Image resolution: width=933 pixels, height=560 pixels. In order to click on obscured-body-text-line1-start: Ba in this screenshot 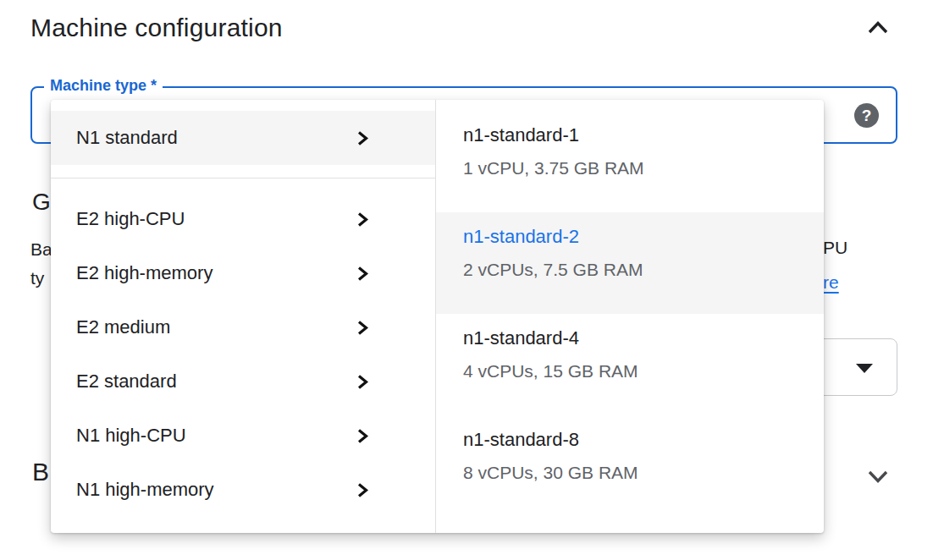, I will do `click(41, 250)`.